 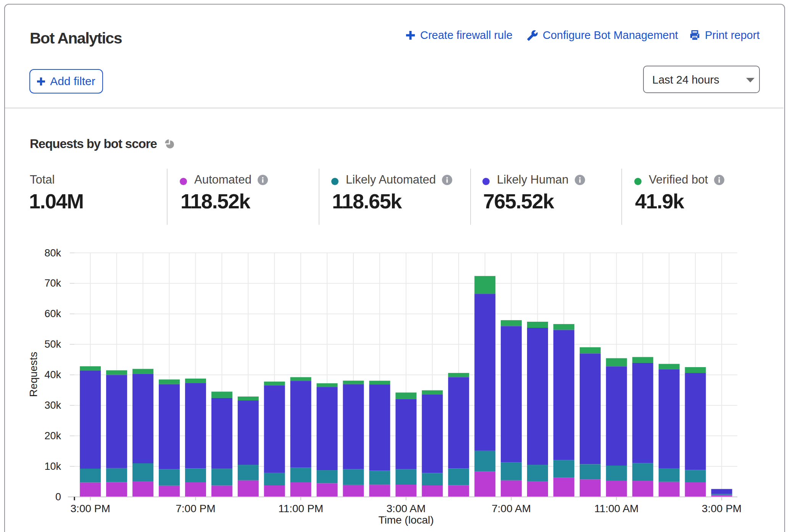 What do you see at coordinates (301, 508) in the screenshot?
I see `svg-text: 11:00 PM` at bounding box center [301, 508].